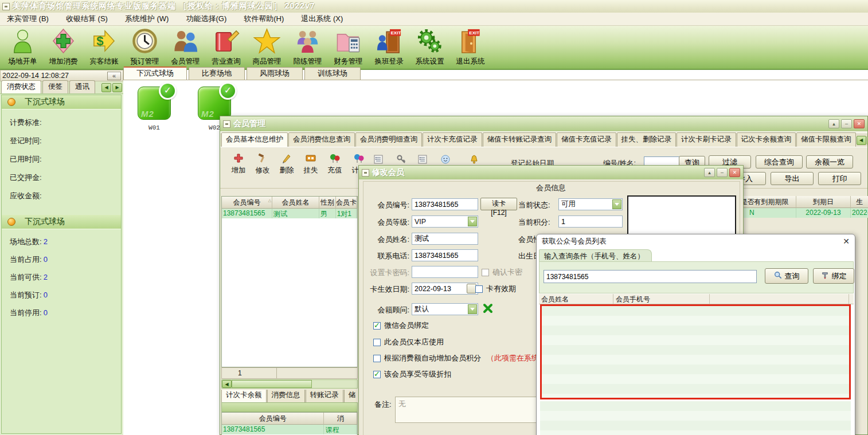  What do you see at coordinates (264, 19) in the screenshot?
I see `menu-help: 软件帮助(H)` at bounding box center [264, 19].